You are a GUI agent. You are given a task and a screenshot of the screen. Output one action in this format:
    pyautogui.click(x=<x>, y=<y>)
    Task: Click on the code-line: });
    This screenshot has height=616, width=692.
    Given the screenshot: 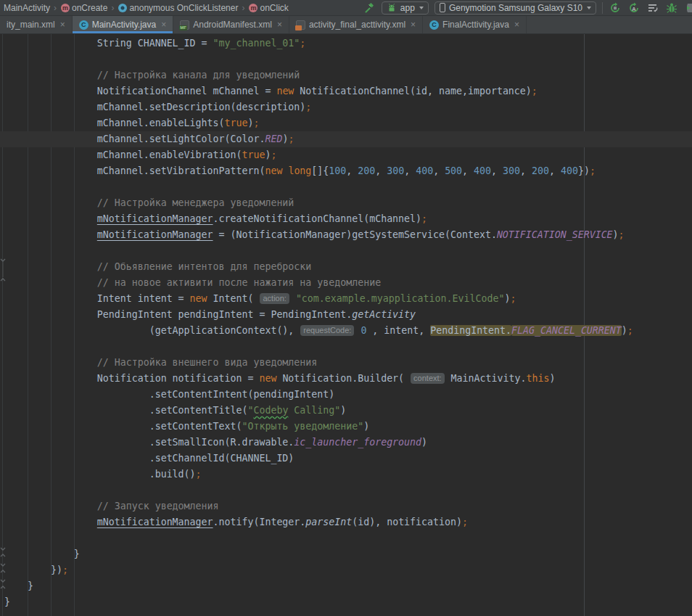 What is the action you would take?
    pyautogui.click(x=346, y=570)
    